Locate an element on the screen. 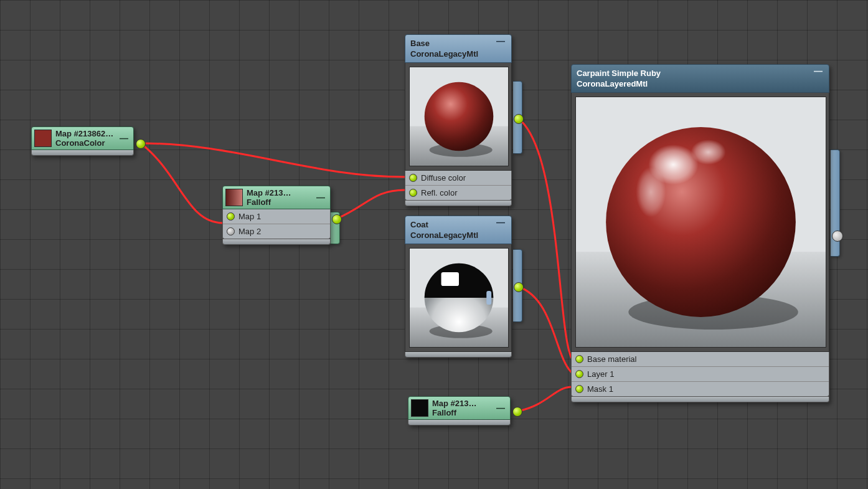 The image size is (868, 489). slot-label: Base material is located at coordinates (611, 359).